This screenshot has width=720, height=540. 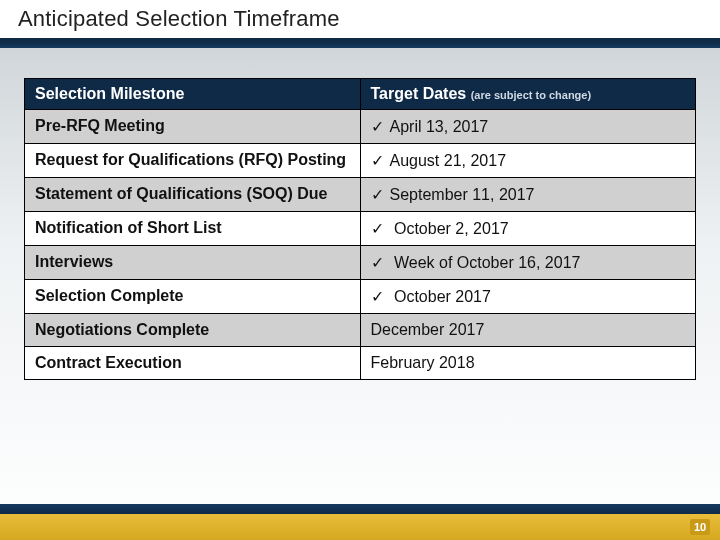 What do you see at coordinates (528, 195) in the screenshot?
I see `date-cell: ✓September 11, 2017` at bounding box center [528, 195].